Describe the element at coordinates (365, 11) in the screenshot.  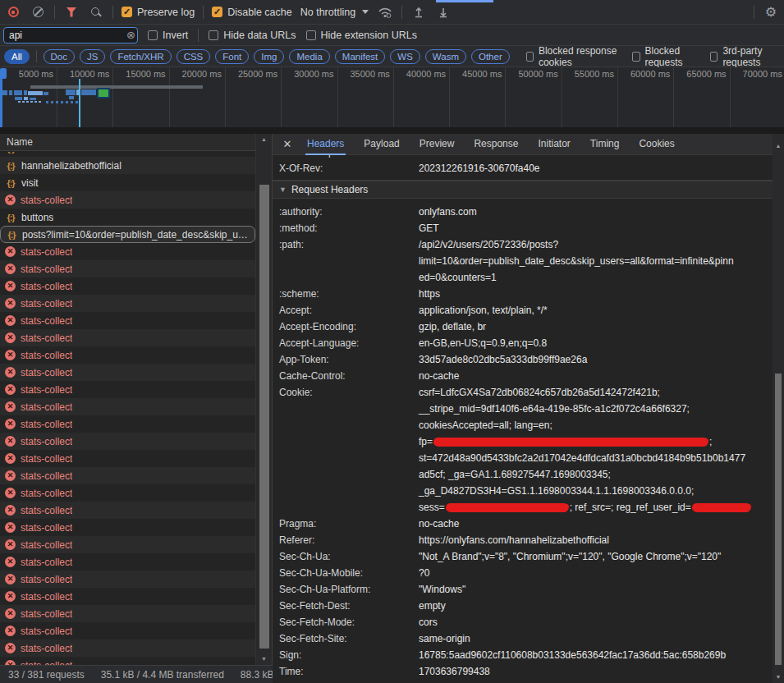
I see `chevron-down-icon` at that location.